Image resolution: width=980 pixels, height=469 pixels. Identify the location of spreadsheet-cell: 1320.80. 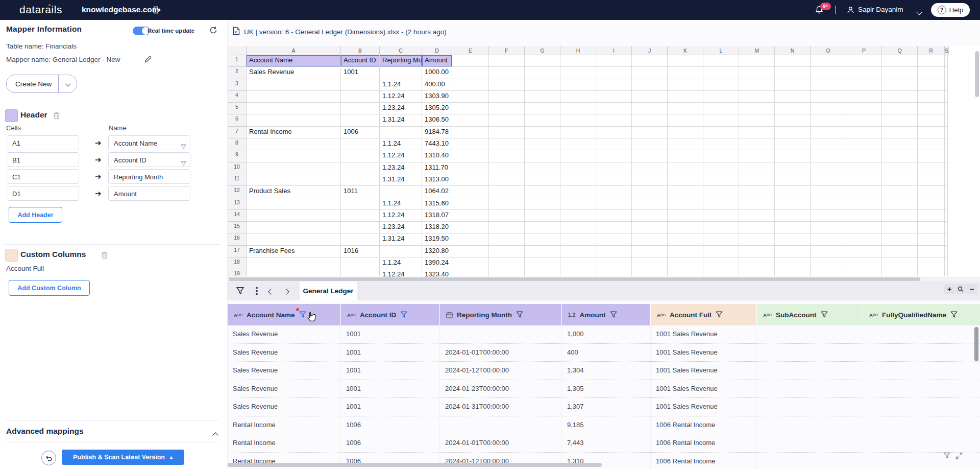
(437, 251).